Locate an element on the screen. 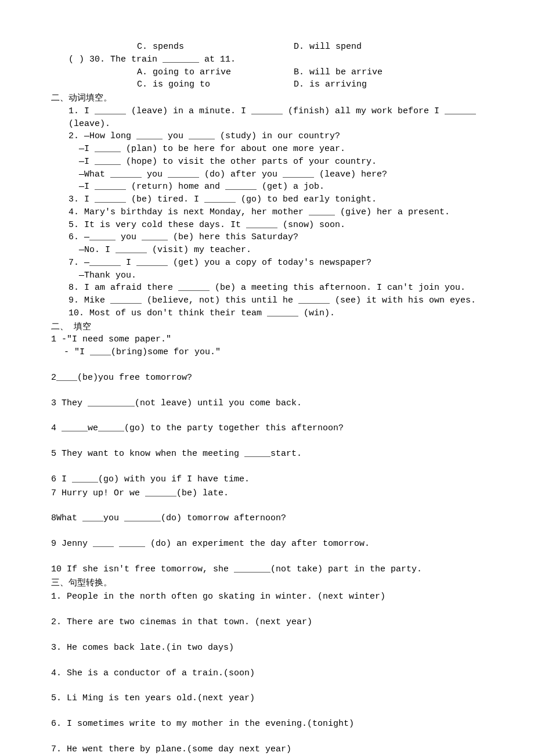 Image resolution: width=534 pixels, height=756 pixels. fill-item-7: 7 Hurry up! Or we ______(be) late. is located at coordinates (267, 494).